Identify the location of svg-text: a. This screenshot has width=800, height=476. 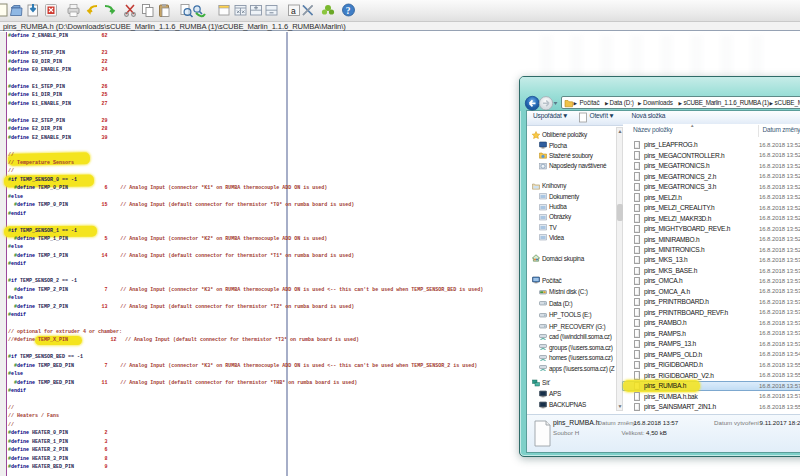
(294, 11).